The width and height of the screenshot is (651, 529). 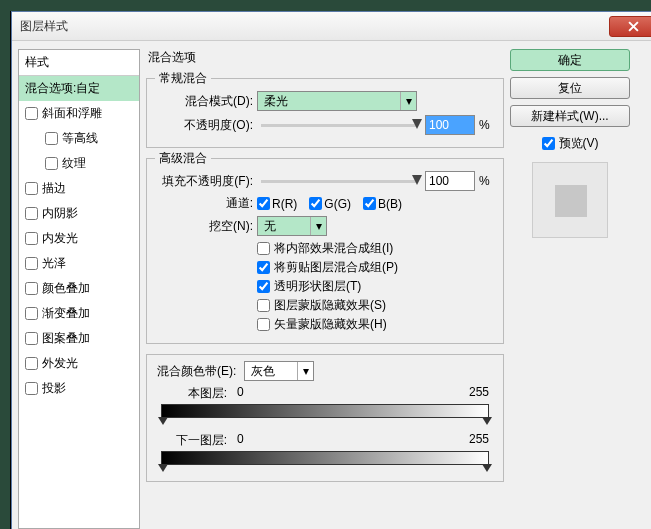 I want to click on opacity-slider, so click(x=339, y=126).